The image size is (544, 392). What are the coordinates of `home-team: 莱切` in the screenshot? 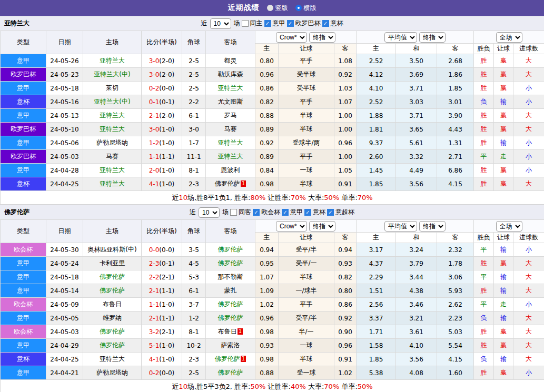 It's located at (113, 88).